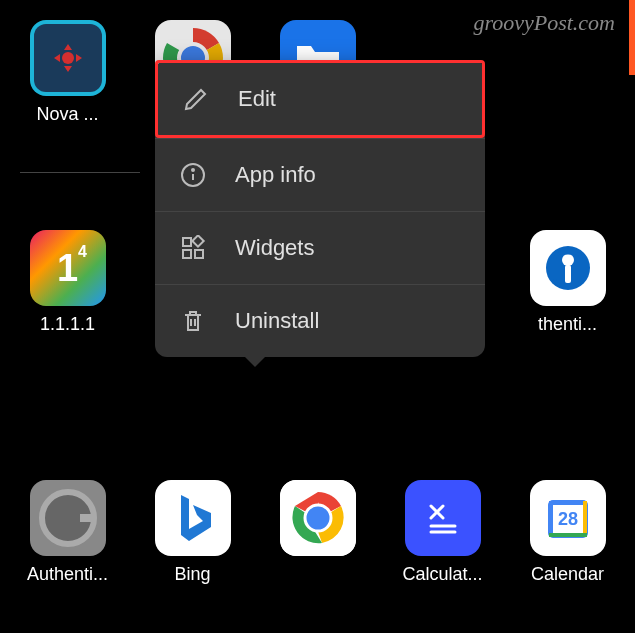  What do you see at coordinates (193, 321) in the screenshot?
I see `trash-icon` at bounding box center [193, 321].